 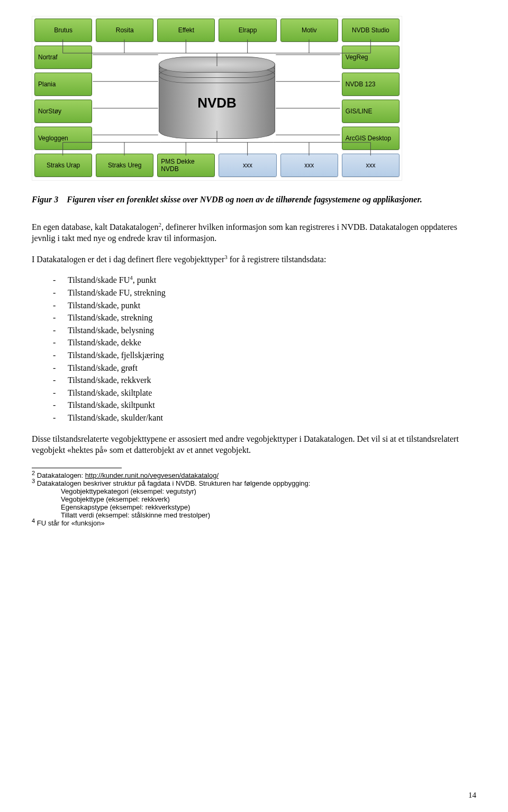 What do you see at coordinates (254, 499) in the screenshot?
I see `footnotes: 2 Datakatalogen: http://kunder.runit.no/…` at bounding box center [254, 499].